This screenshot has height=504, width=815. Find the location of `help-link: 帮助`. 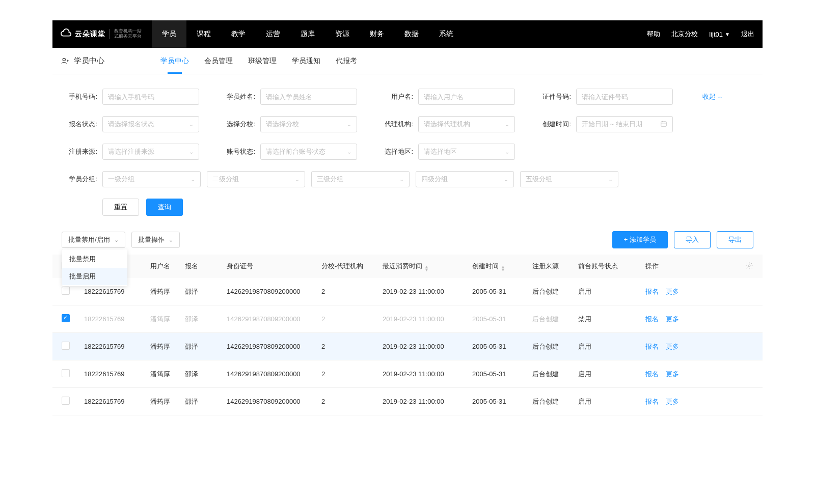

help-link: 帮助 is located at coordinates (654, 34).